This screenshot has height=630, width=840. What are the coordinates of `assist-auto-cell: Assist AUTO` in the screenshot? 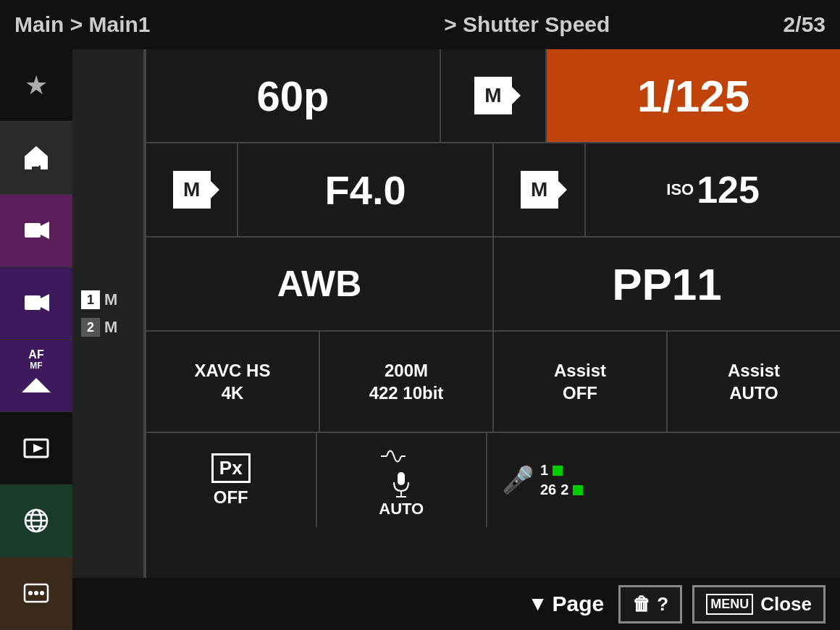 It's located at (754, 382).